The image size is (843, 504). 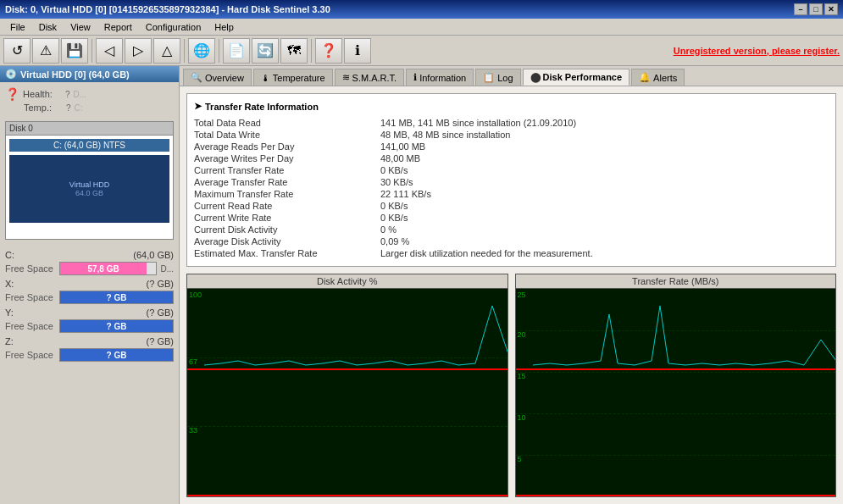 I want to click on partition-c-free-label: Free Space, so click(x=31, y=269).